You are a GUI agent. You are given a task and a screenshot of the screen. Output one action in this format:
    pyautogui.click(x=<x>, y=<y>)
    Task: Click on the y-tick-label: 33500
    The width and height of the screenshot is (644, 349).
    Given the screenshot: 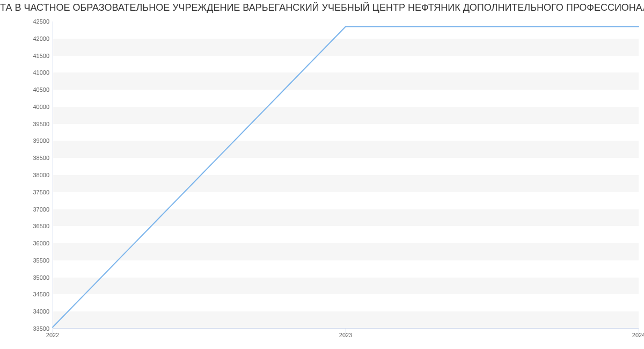 What is the action you would take?
    pyautogui.click(x=41, y=329)
    